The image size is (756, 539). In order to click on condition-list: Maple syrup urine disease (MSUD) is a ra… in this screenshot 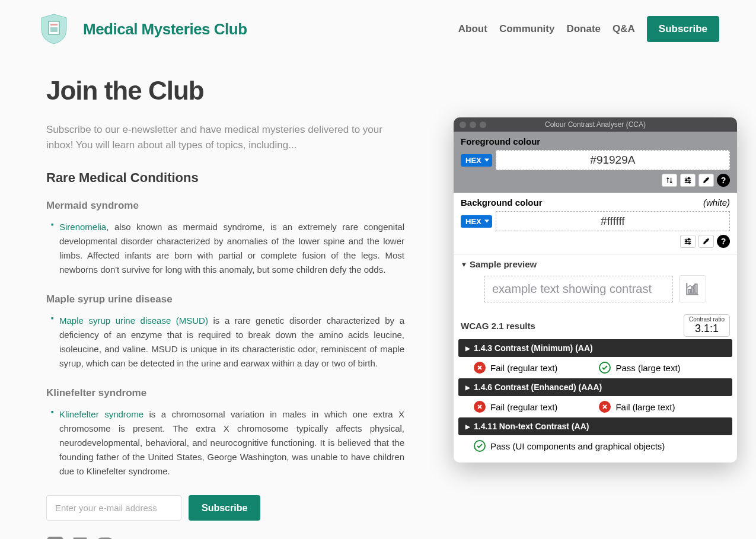, I will do `click(225, 342)`.